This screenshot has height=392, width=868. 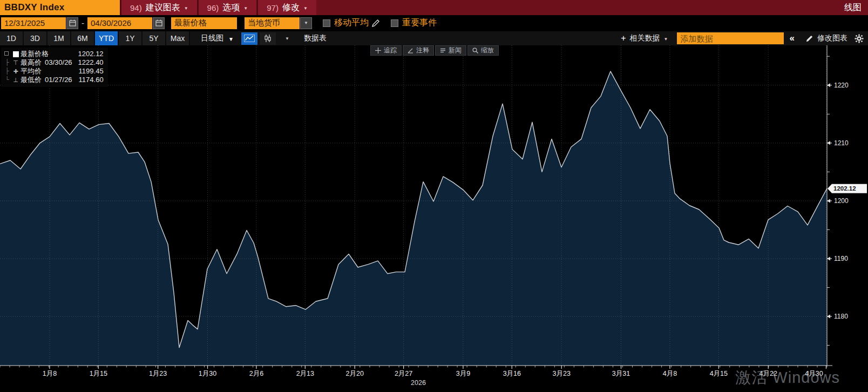 I want to click on chart-toolbar: 1D 3D 1M 6M YTD 1Y 5Y Max 日线图 ▼ ▼ 数据表 + …, so click(x=434, y=38).